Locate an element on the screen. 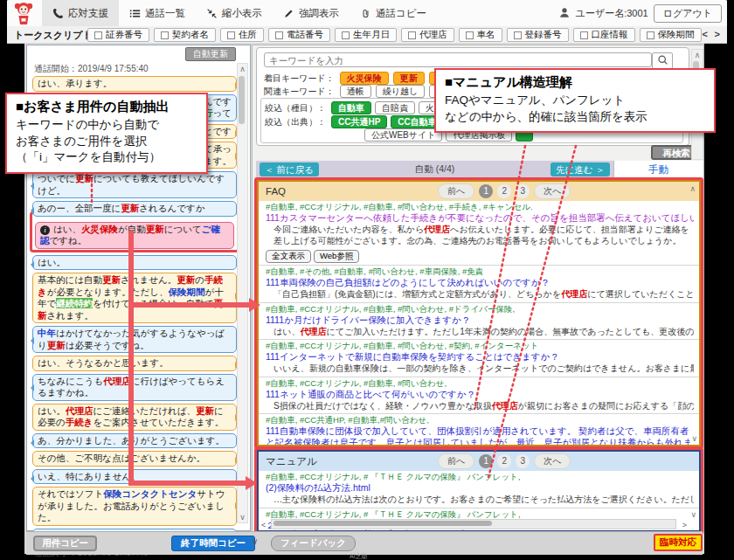 The height and width of the screenshot is (560, 734). agent-message-bubble: はい、承ります。 is located at coordinates (135, 84).